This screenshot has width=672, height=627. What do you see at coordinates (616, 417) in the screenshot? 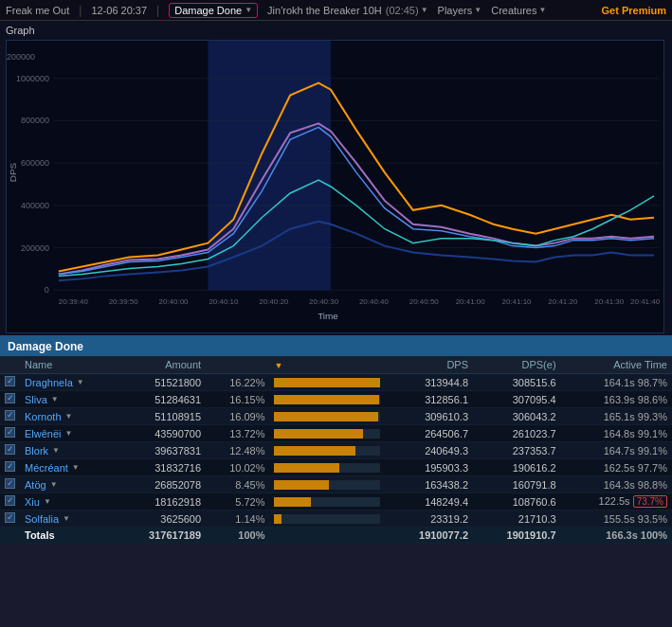
I see `row-active: 165.1s 99.3%` at bounding box center [616, 417].